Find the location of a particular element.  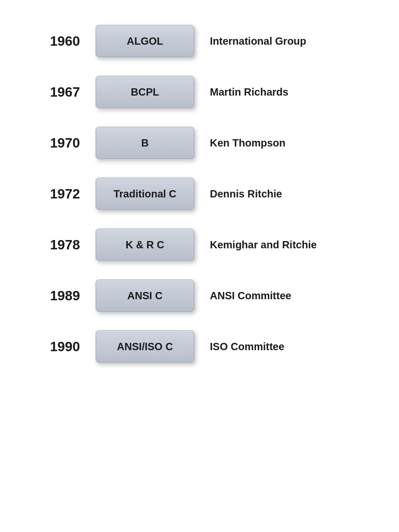

timeline-row: 1990ANSI/ISO CISO Committee is located at coordinates (200, 347).